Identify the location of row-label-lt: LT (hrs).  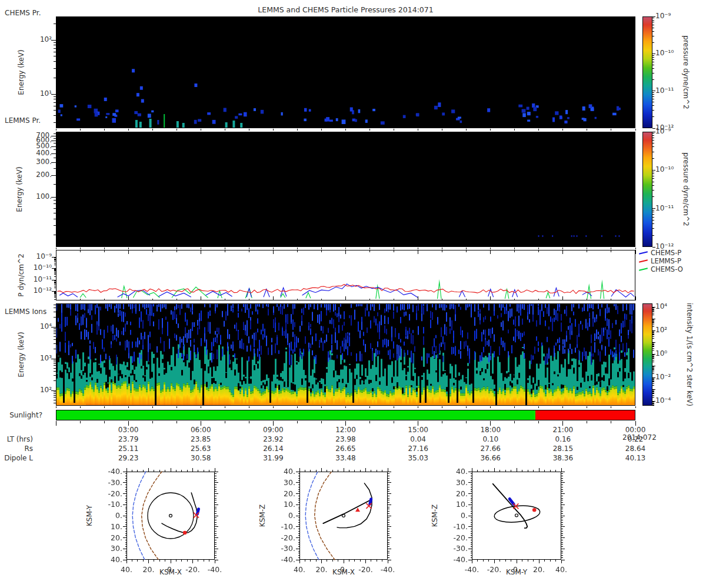
(16, 439).